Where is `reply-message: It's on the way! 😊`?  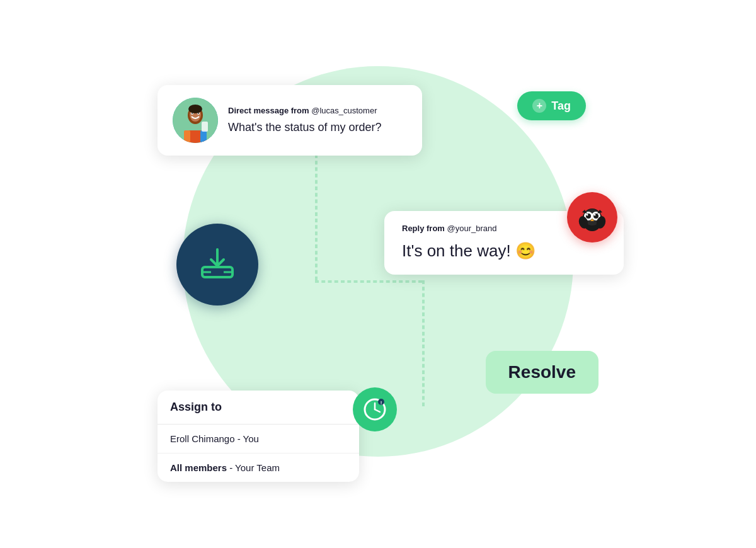
reply-message: It's on the way! 😊 is located at coordinates (504, 251).